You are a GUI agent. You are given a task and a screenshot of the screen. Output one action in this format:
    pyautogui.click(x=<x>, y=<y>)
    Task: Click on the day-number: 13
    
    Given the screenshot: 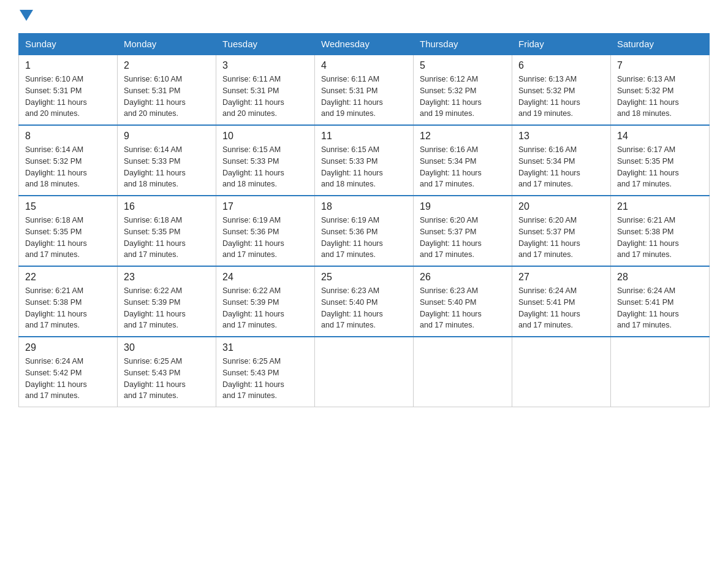 What is the action you would take?
    pyautogui.click(x=561, y=136)
    